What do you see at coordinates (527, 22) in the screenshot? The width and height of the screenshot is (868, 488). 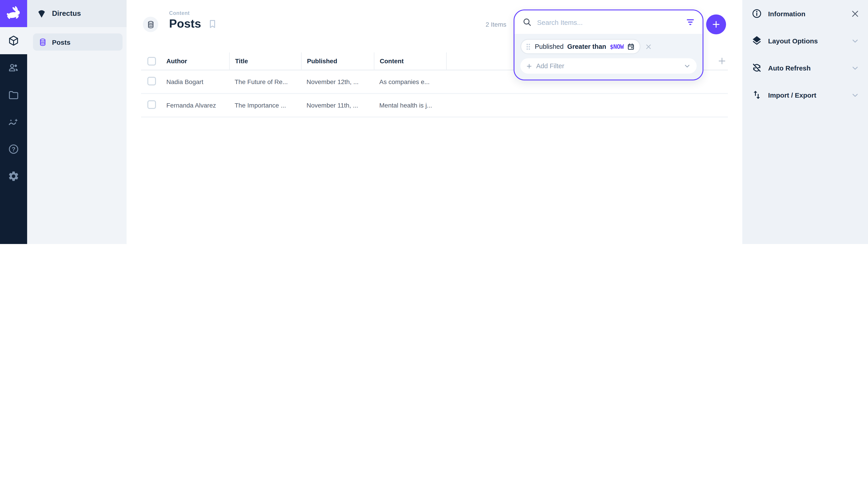 I see `search-icon` at bounding box center [527, 22].